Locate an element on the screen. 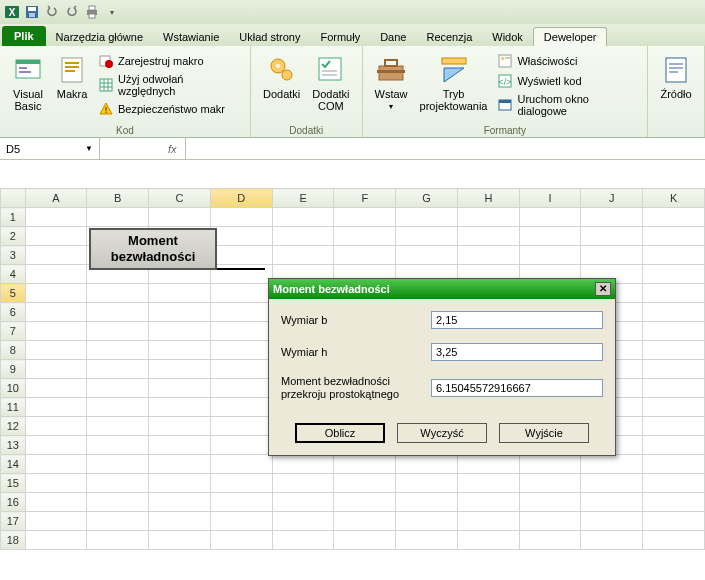  cell-E1 is located at coordinates (303, 218).